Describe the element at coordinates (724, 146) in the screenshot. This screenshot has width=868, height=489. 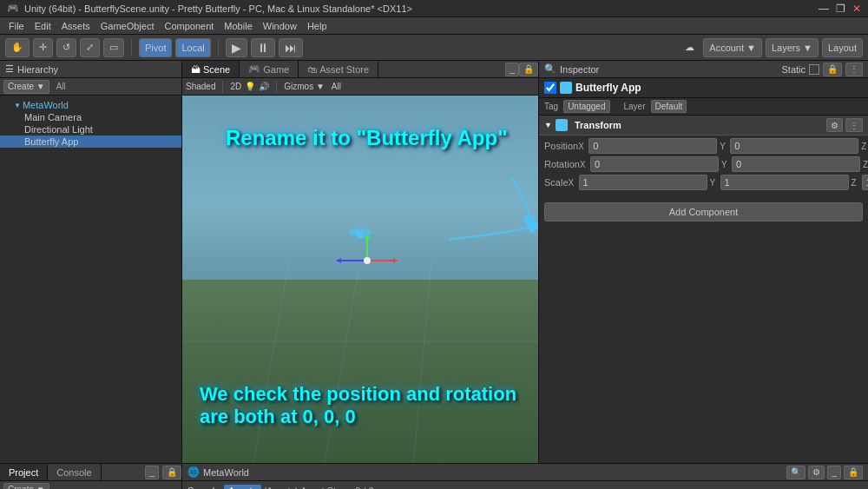
I see `pos-y-label: Y` at that location.